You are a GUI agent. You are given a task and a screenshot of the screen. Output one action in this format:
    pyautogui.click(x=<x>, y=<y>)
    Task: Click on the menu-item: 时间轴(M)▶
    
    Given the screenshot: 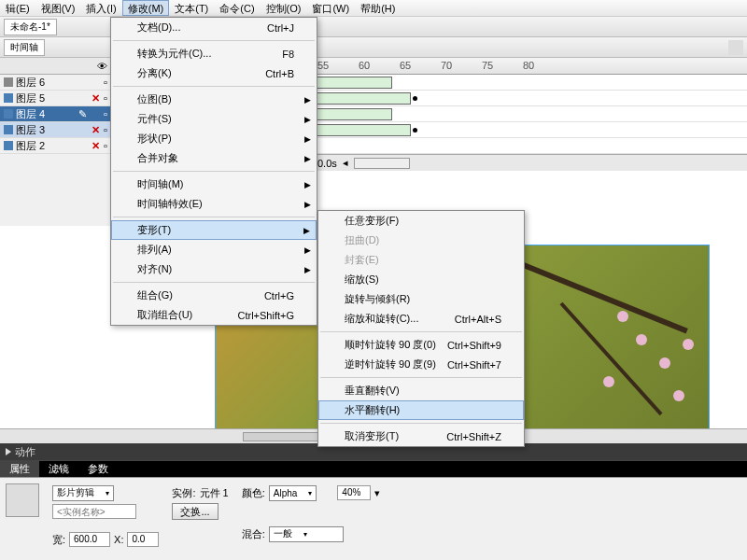 What is the action you would take?
    pyautogui.click(x=214, y=185)
    